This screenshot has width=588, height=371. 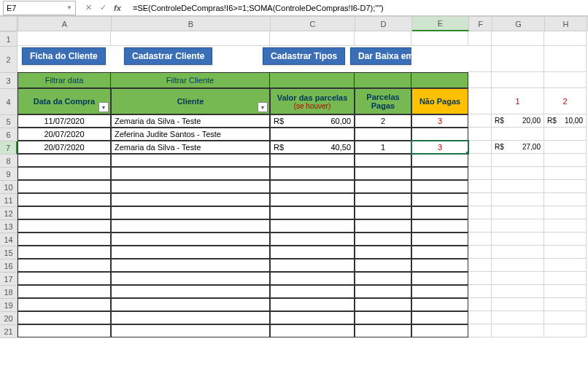 I want to click on row-header-14: 14, so click(x=9, y=240).